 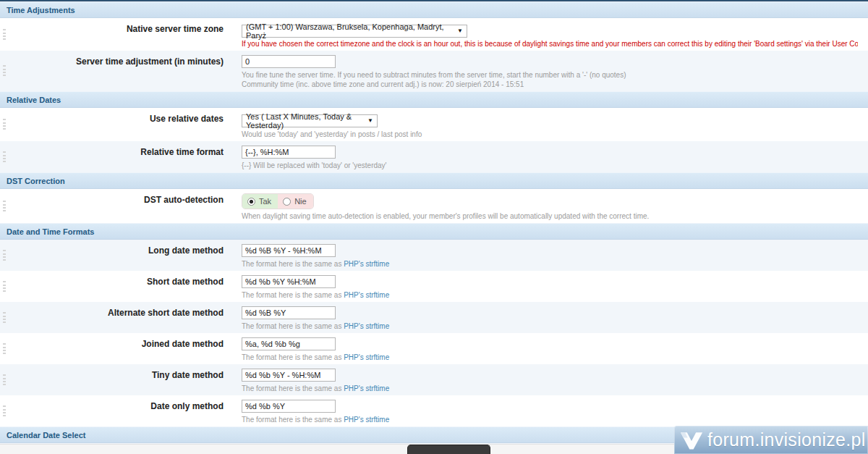 What do you see at coordinates (302, 121) in the screenshot?
I see `use-relative-dates-select-value: Yes ( Last X Minutes, Today & Yesterday)` at bounding box center [302, 121].